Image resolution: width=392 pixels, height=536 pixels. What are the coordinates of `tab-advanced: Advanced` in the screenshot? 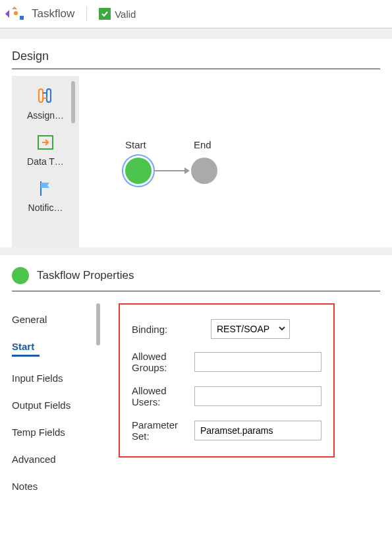 It's located at (56, 459).